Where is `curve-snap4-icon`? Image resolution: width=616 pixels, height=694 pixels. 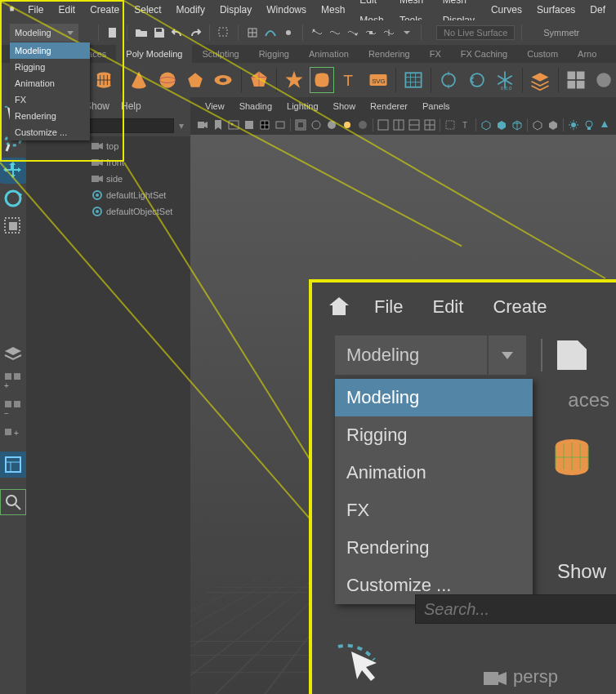
curve-snap4-icon is located at coordinates (371, 33).